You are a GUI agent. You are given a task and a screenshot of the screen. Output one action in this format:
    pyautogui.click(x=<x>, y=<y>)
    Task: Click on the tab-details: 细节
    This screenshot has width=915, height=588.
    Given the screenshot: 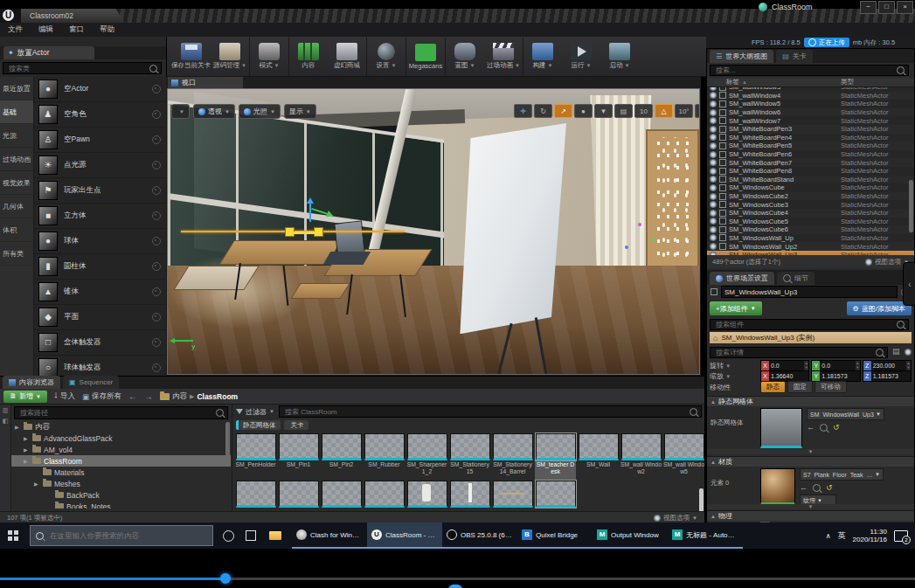 What is the action you would take?
    pyautogui.click(x=795, y=278)
    